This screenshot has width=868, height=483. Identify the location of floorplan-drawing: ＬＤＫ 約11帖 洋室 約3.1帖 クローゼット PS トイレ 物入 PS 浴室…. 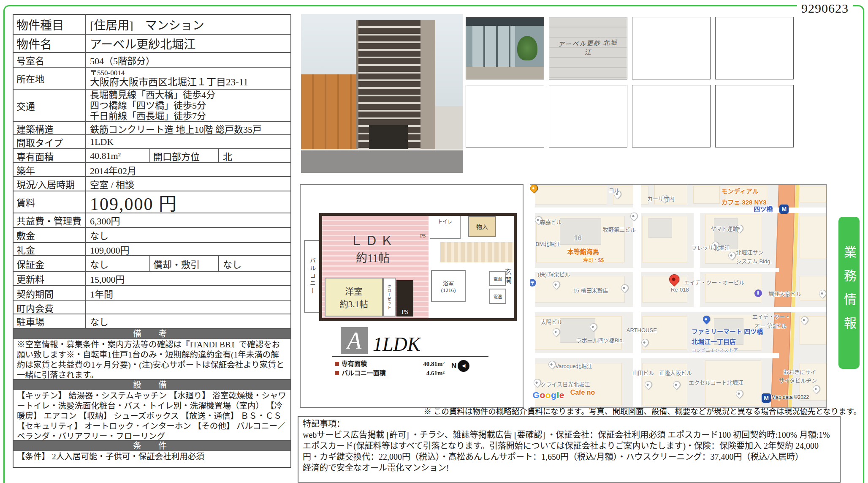
(418, 267).